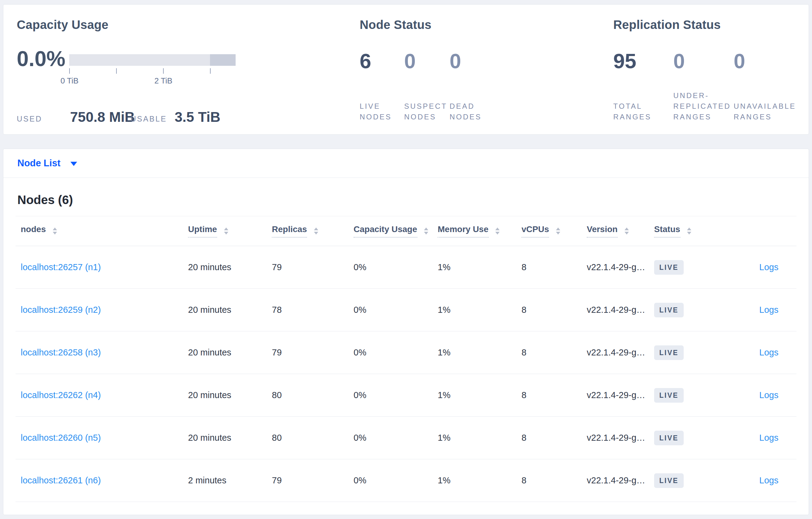  I want to click on capacity-percent: 0.0%, so click(41, 59).